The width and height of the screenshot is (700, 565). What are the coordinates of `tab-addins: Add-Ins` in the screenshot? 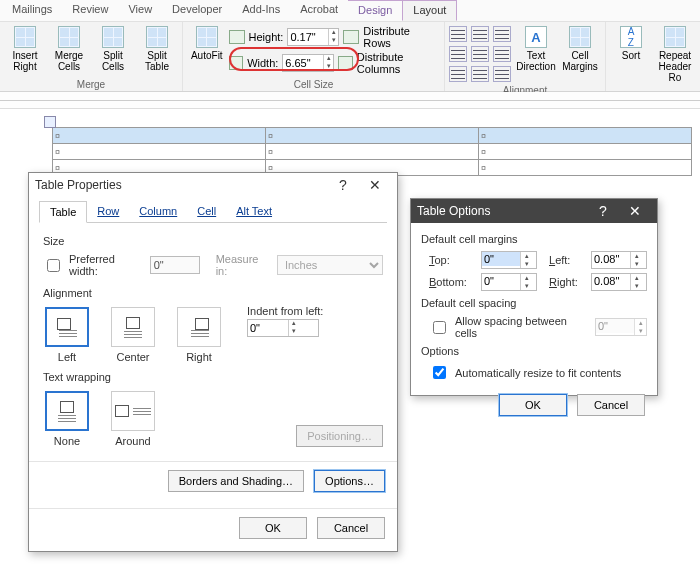 It's located at (261, 10).